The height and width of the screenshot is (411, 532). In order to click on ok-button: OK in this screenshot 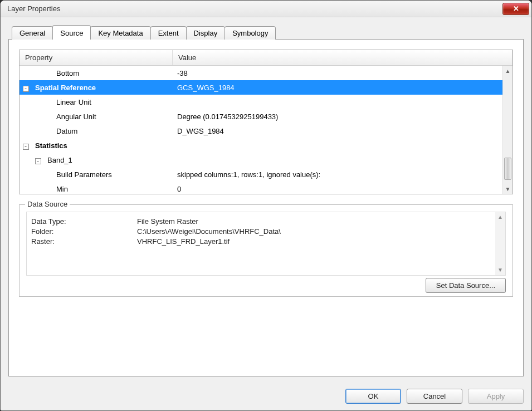, I will do `click(373, 397)`.